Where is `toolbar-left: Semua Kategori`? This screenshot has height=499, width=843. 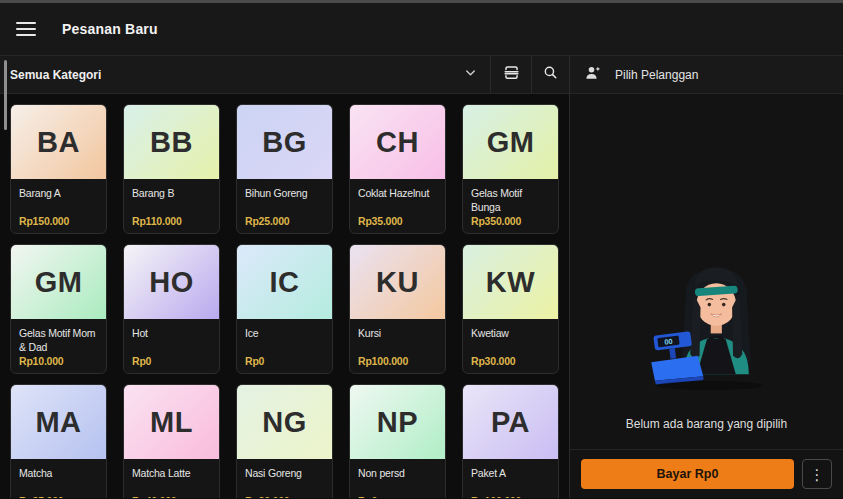
toolbar-left: Semua Kategori is located at coordinates (285, 75).